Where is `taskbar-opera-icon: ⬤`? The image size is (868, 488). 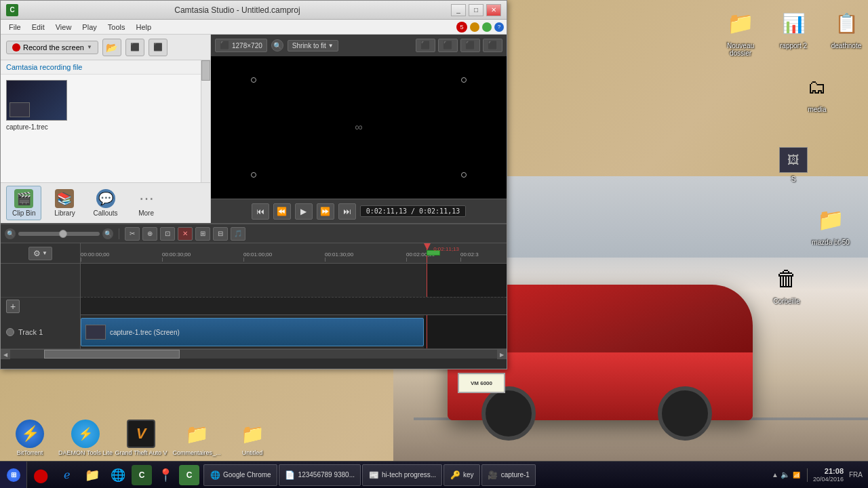 taskbar-opera-icon: ⬤ is located at coordinates (41, 475).